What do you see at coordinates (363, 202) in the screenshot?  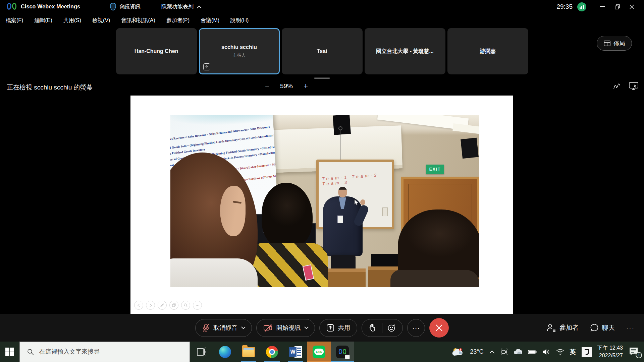 I see `presenter-hand` at bounding box center [363, 202].